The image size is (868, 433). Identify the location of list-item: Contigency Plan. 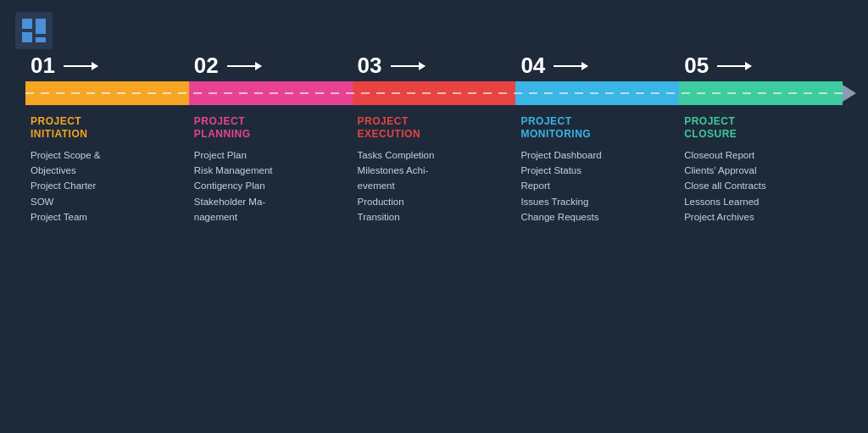
(271, 186).